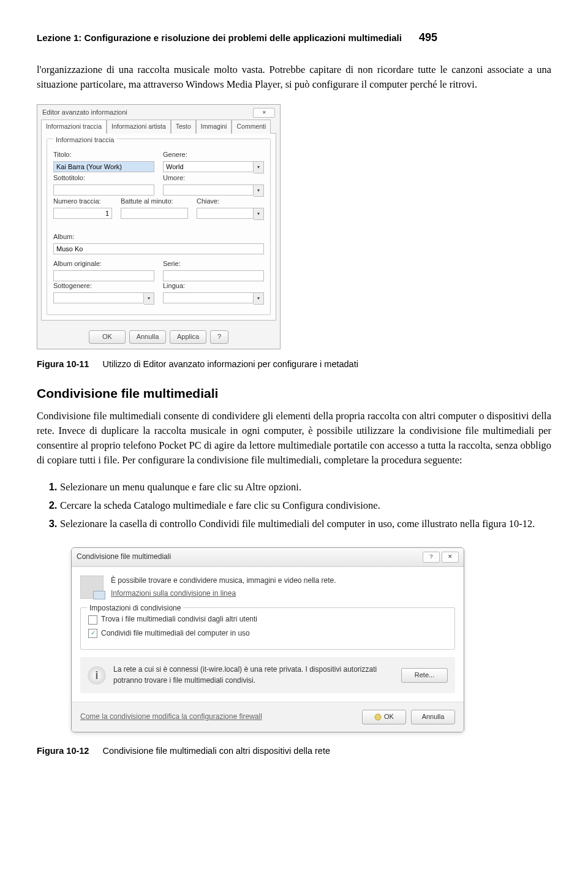 The width and height of the screenshot is (588, 874). Describe the element at coordinates (428, 37) in the screenshot. I see `page-number: 495` at that location.